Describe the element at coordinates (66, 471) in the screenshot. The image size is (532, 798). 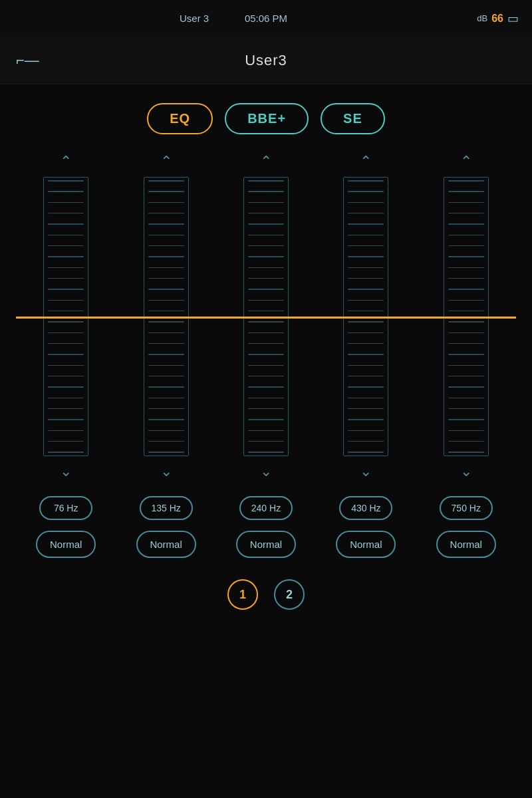
I see `arrow-down-1: ⌄` at that location.